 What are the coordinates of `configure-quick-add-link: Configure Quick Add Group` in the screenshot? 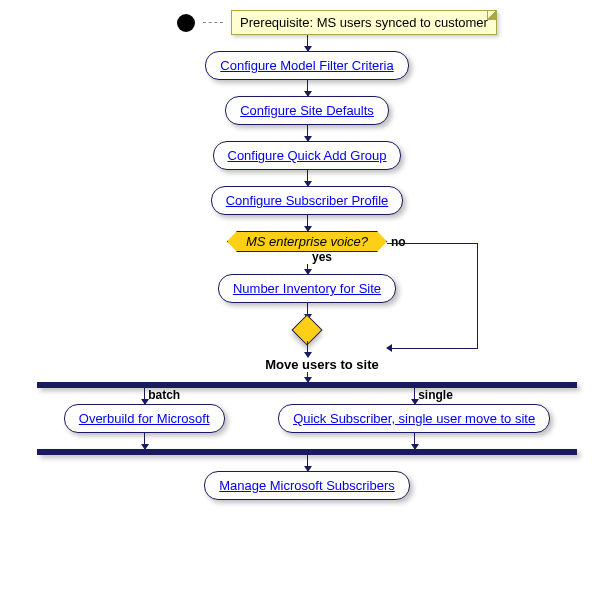 It's located at (308, 156).